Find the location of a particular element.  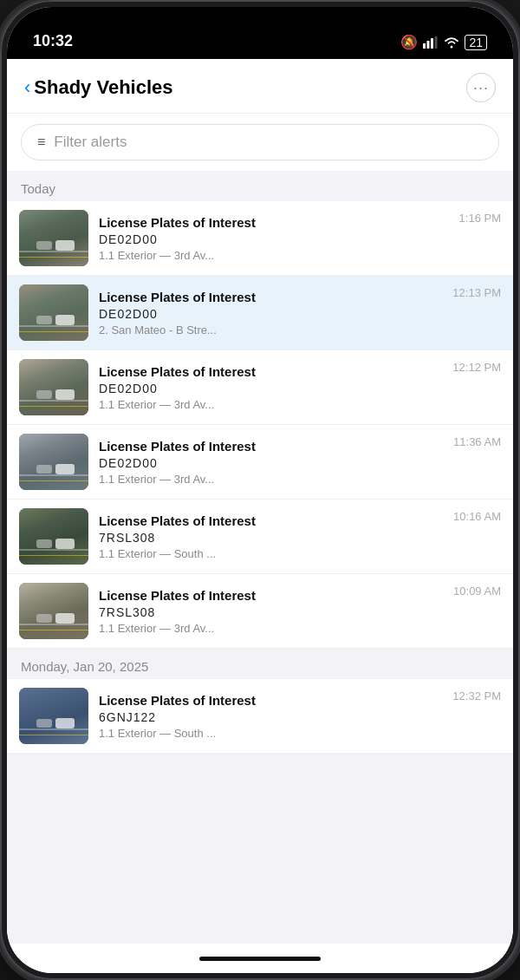

battery-icon: 21 is located at coordinates (476, 42).